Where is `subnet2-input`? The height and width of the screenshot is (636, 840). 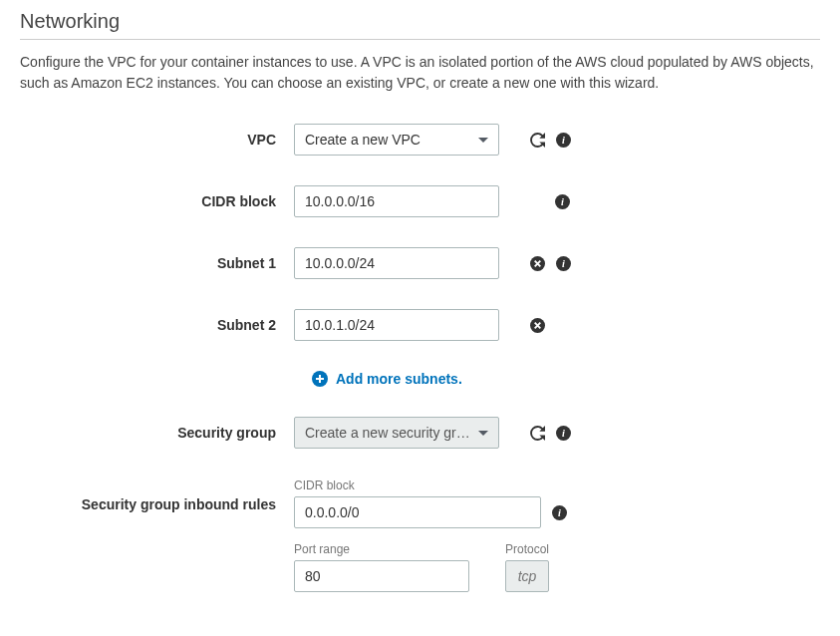 subnet2-input is located at coordinates (397, 325).